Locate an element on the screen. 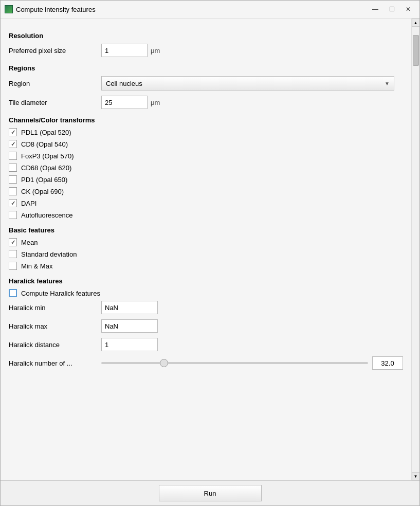 Image resolution: width=420 pixels, height=506 pixels. basic-features-header: Basic features is located at coordinates (206, 230).